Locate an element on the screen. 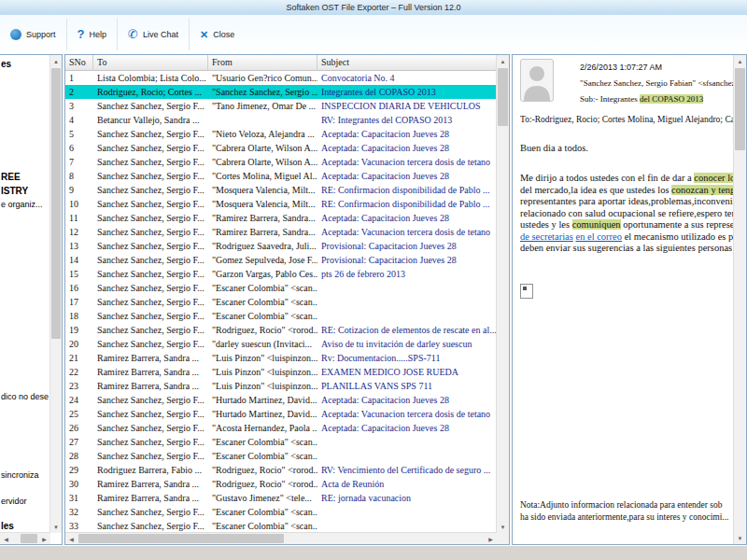 This screenshot has width=747, height=560. cell-sno: 3 is located at coordinates (79, 106).